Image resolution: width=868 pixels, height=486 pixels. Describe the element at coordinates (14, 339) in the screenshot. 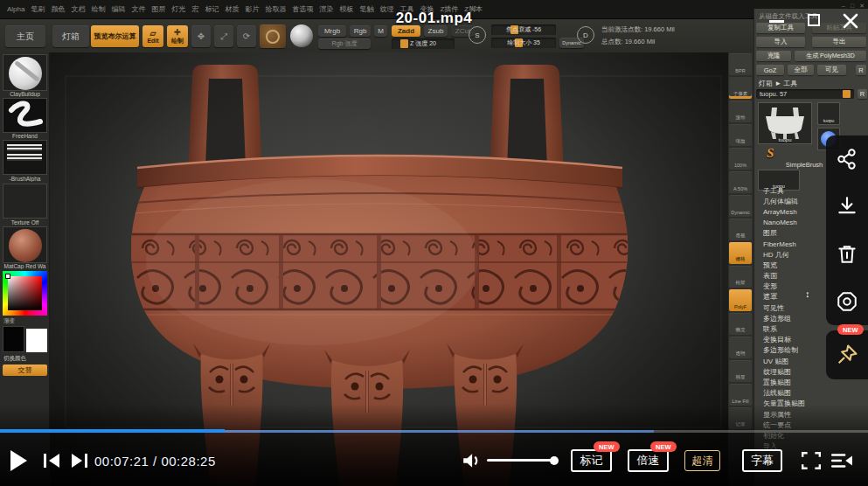

I see `main-color-swatch` at that location.